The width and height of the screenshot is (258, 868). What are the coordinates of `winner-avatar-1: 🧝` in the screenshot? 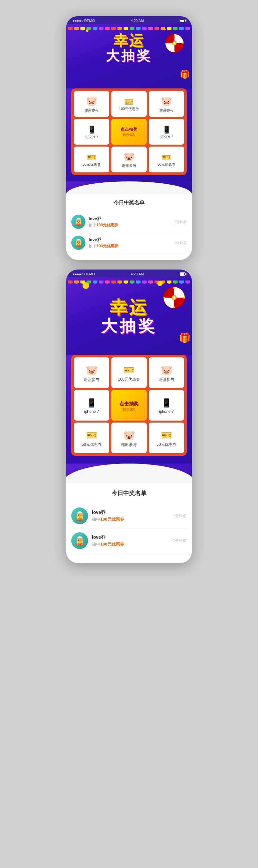 It's located at (78, 222).